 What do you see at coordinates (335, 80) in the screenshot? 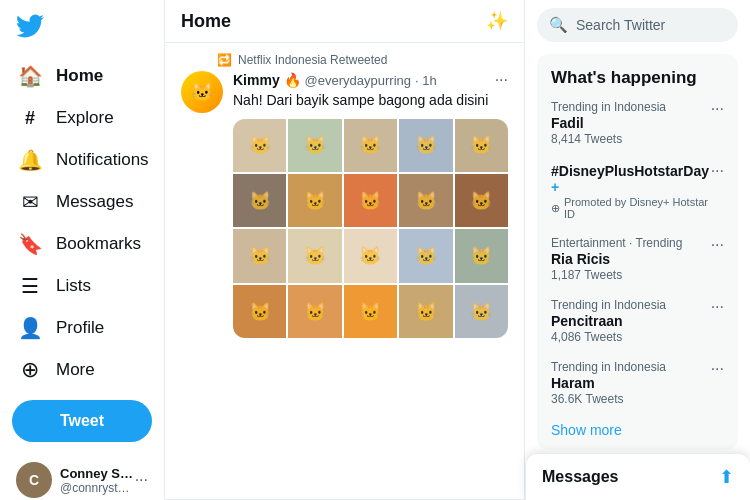
I see `tweet-user-info: Kimmy 🔥 @everydaypurring · 1h` at bounding box center [335, 80].